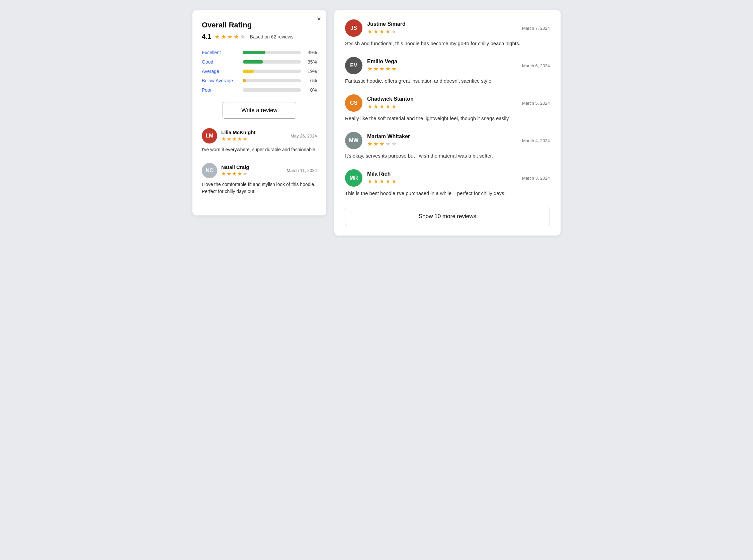 Image resolution: width=753 pixels, height=560 pixels. Describe the element at coordinates (378, 140) in the screenshot. I see `reviewer-info: MWMariam Whitaker★★★★★` at that location.